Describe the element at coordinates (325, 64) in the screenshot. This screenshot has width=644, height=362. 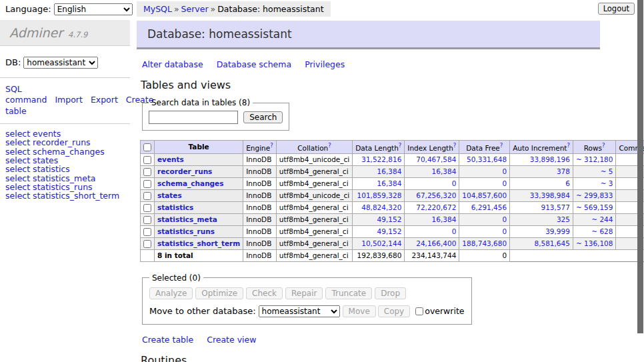
I see `db-action-privileges: Privileges` at that location.